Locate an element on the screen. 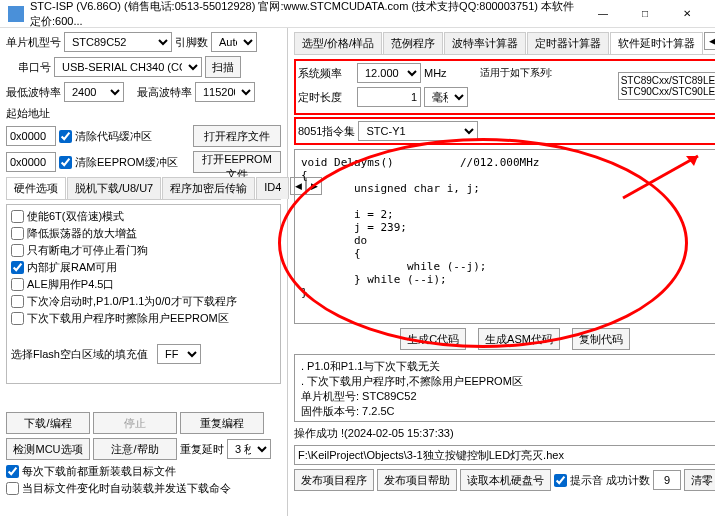 This screenshot has height=516, width=715. applies-label: 适用于如下系列: is located at coordinates (516, 73).